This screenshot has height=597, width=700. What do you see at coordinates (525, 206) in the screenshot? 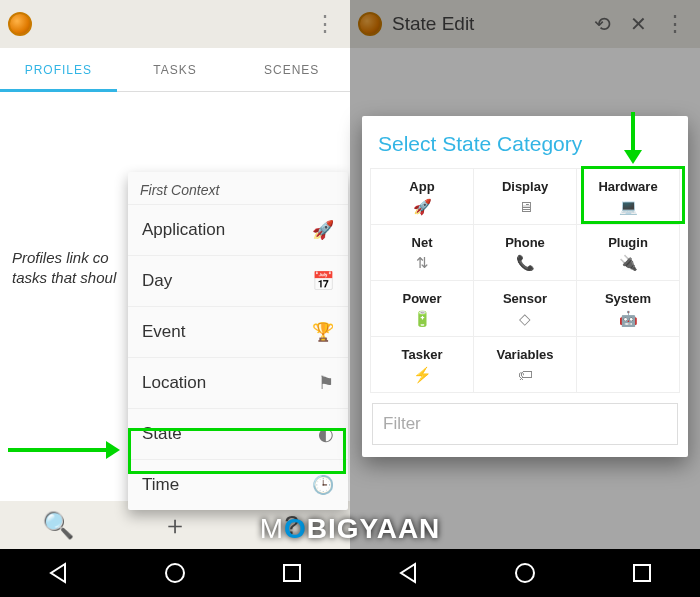
I see `monitor-icon: 🖥` at bounding box center [525, 206].